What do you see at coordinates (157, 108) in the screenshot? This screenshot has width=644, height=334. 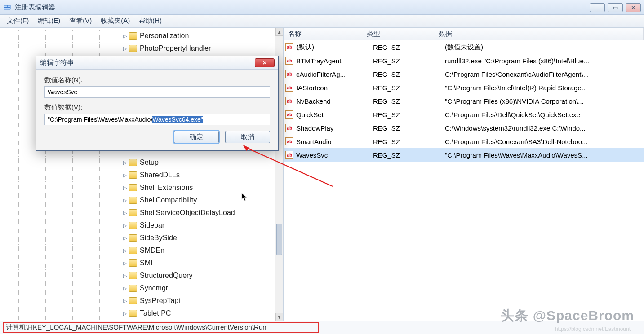 I see `value-data-label: 数值数据(V):` at bounding box center [157, 108].